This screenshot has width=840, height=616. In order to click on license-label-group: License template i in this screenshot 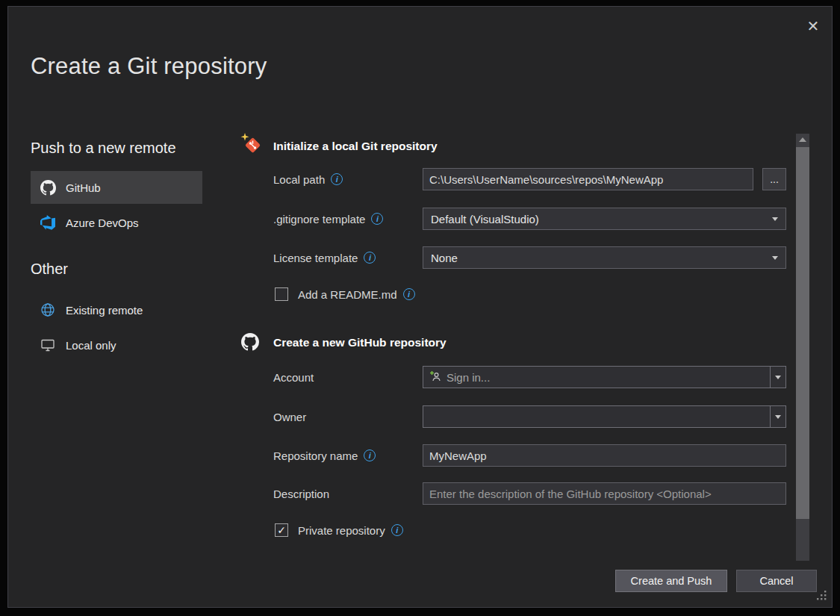, I will do `click(324, 258)`.